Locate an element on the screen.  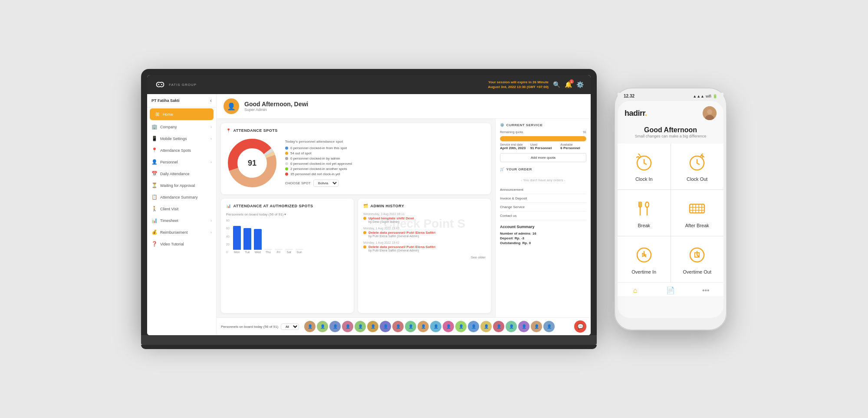
personnel-icon: 👤 is located at coordinates (155, 162).